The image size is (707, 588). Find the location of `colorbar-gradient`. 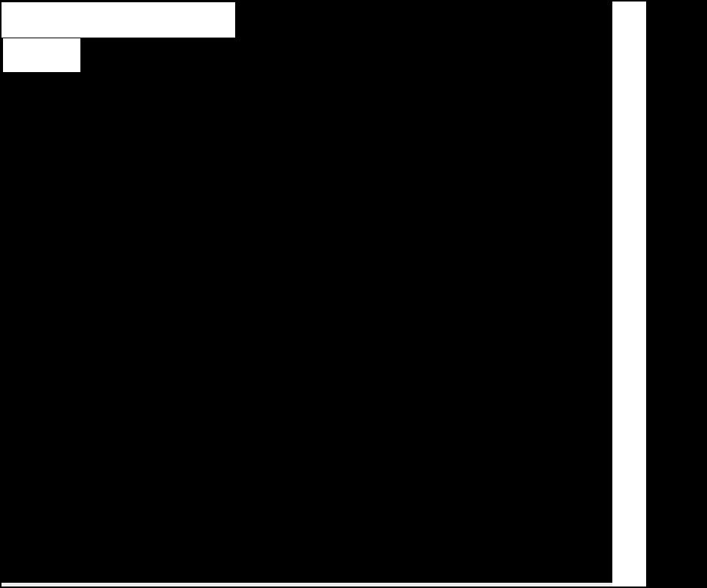

colorbar-gradient is located at coordinates (42, 46).